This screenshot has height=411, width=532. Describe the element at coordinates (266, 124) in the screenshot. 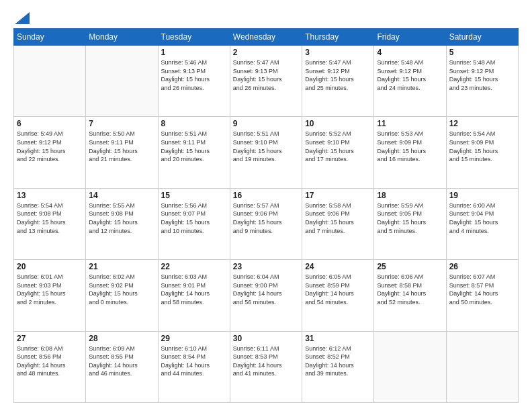

I see `day-number: 9` at that location.